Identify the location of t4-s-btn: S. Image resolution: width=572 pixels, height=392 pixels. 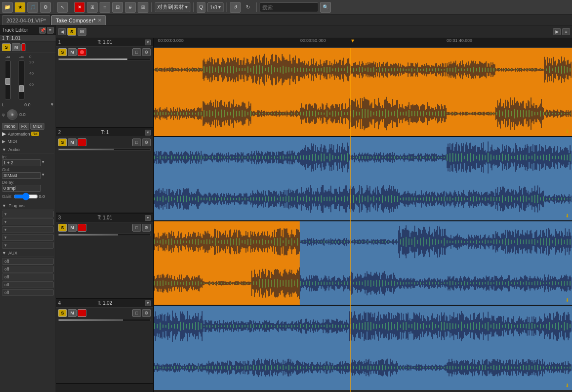
(62, 313).